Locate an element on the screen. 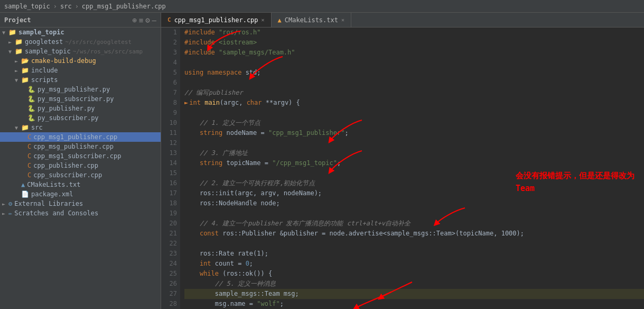 The width and height of the screenshot is (644, 309). sidebar-item-googletest: ► 📁 googletest ~/sr/src/googletest is located at coordinates (80, 42).